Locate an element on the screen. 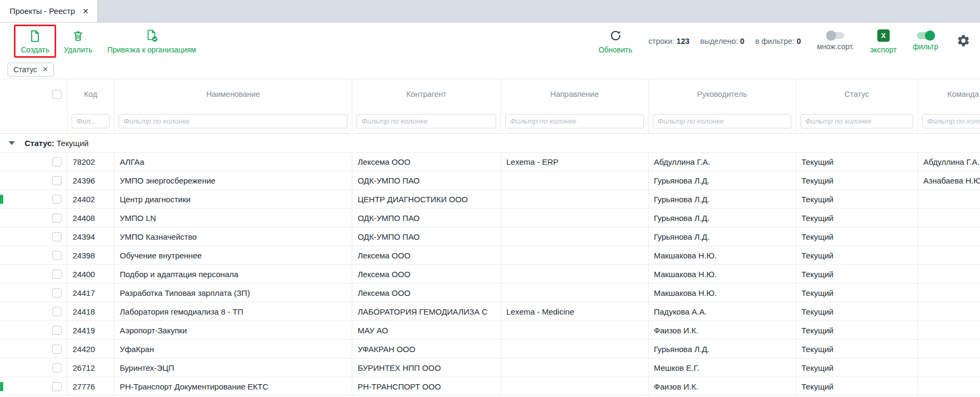 The width and height of the screenshot is (980, 397). column-header-status: Статус is located at coordinates (857, 94).